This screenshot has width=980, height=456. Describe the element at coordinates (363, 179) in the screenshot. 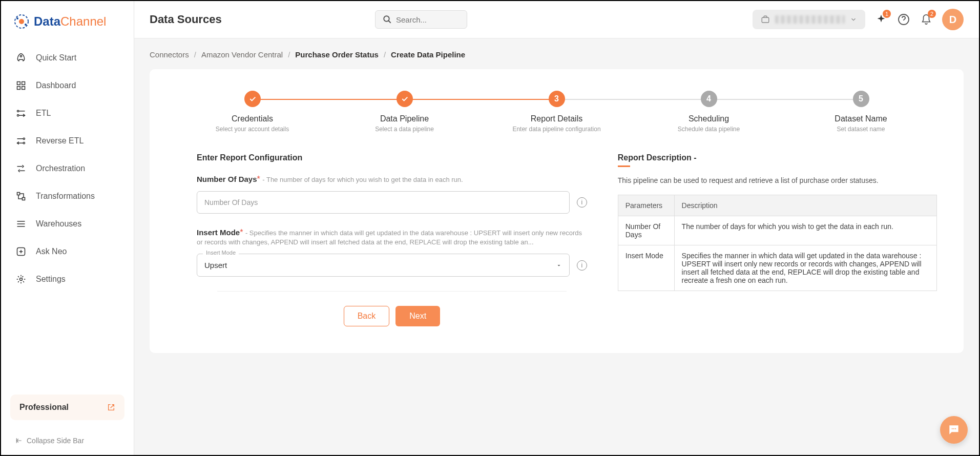

I see `field-help: - The number of days for which you wish …` at that location.